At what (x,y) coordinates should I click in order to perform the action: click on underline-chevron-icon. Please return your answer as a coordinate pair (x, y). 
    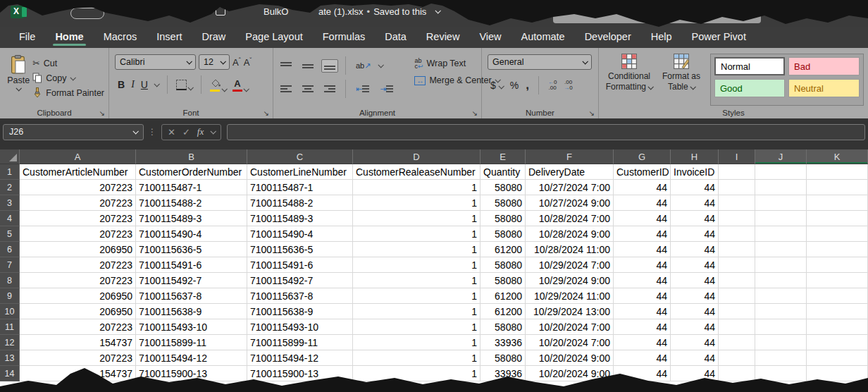
    Looking at the image, I should click on (156, 84).